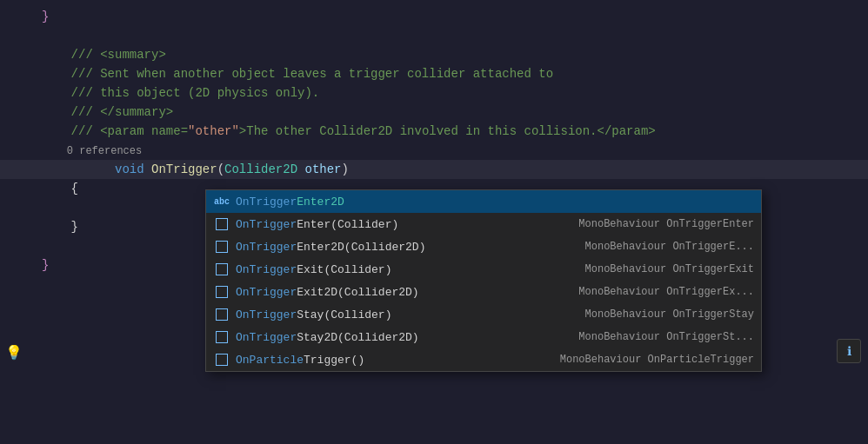 This screenshot has height=444, width=868. What do you see at coordinates (434, 55) in the screenshot?
I see `code-line: /// <summary>` at bounding box center [434, 55].